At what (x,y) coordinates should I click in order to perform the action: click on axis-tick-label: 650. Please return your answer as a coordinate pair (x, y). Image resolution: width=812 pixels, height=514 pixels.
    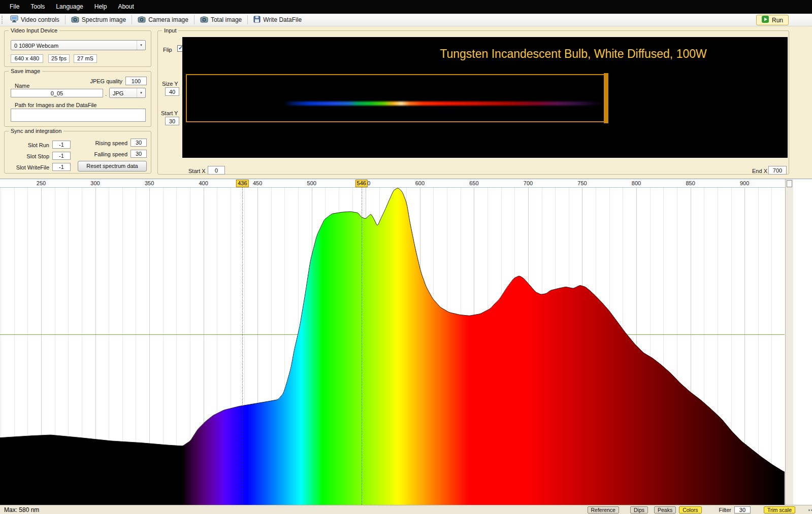
    Looking at the image, I should click on (474, 183).